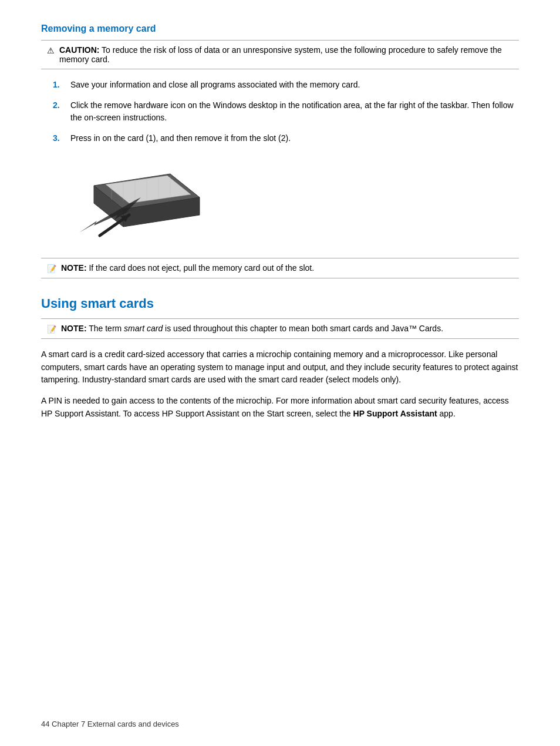 The width and height of the screenshot is (560, 746). Describe the element at coordinates (280, 304) in the screenshot. I see `section2-heading: Using smart cards` at that location.